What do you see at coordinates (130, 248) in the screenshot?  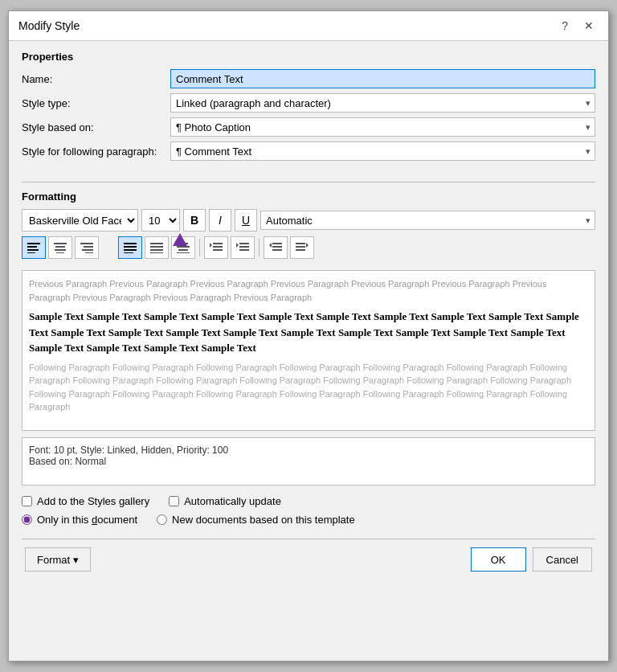 I see `align-justify-button` at bounding box center [130, 248].